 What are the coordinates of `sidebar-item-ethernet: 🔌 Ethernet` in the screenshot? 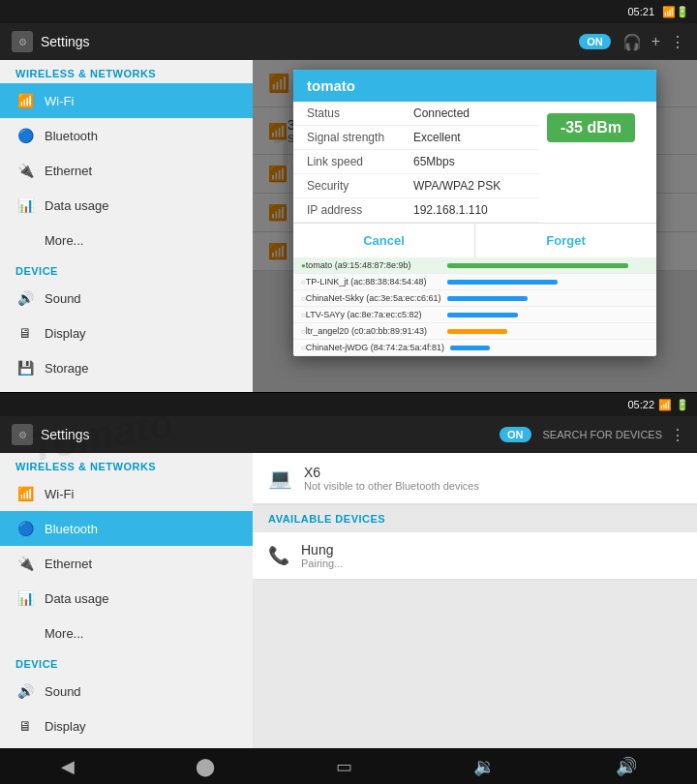 It's located at (126, 170).